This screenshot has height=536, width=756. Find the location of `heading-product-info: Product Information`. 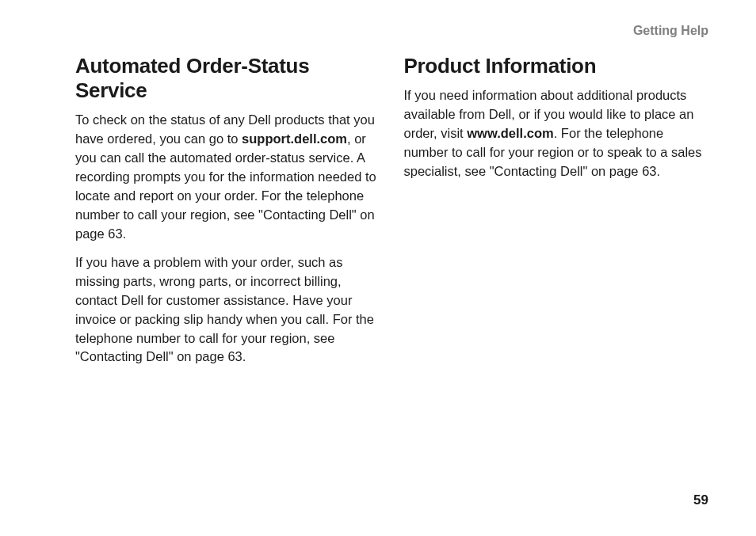

heading-product-info: Product Information is located at coordinates (556, 67).